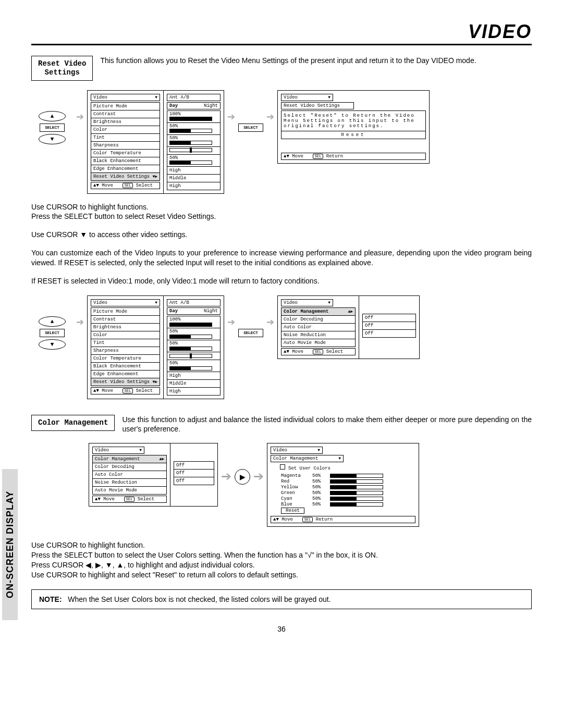  I want to click on page-title: VIDEO, so click(282, 33).